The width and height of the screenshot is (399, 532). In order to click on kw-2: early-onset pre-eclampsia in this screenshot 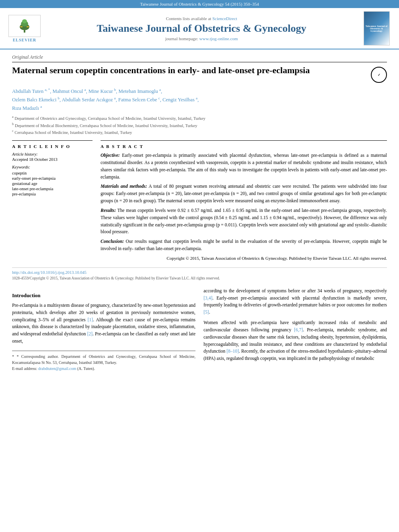, I will do `click(52, 179)`.